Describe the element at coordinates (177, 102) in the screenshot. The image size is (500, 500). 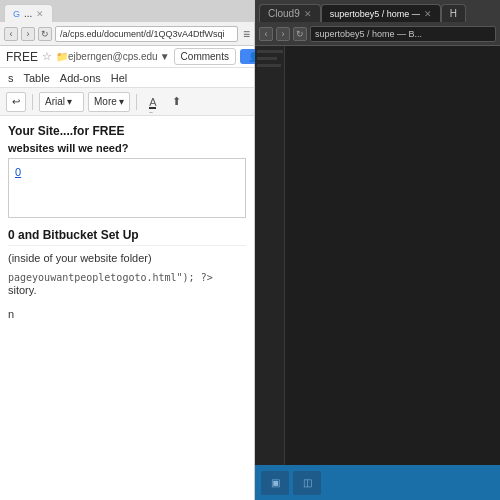
I see `toolbar-expand-btn: ⬆` at that location.